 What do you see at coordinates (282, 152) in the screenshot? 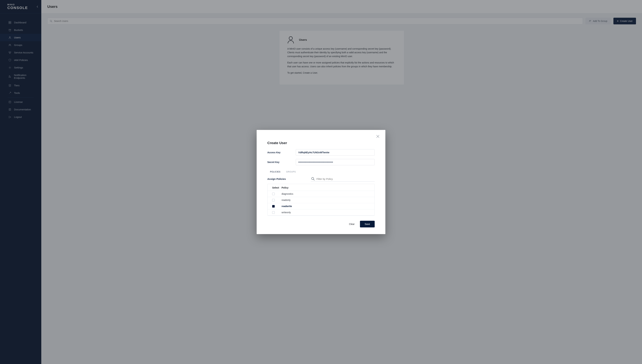
I see `access-key-label: Access Key` at bounding box center [282, 152].